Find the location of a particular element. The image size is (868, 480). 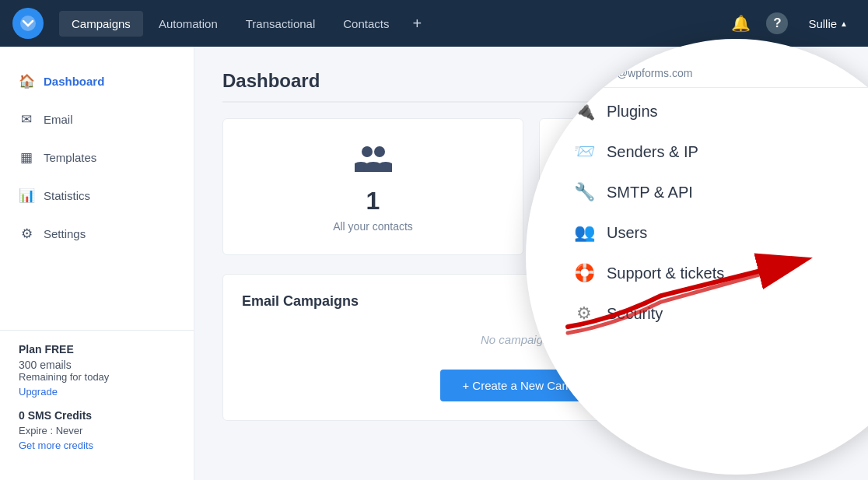

email-icon: ✉ is located at coordinates (26, 120).